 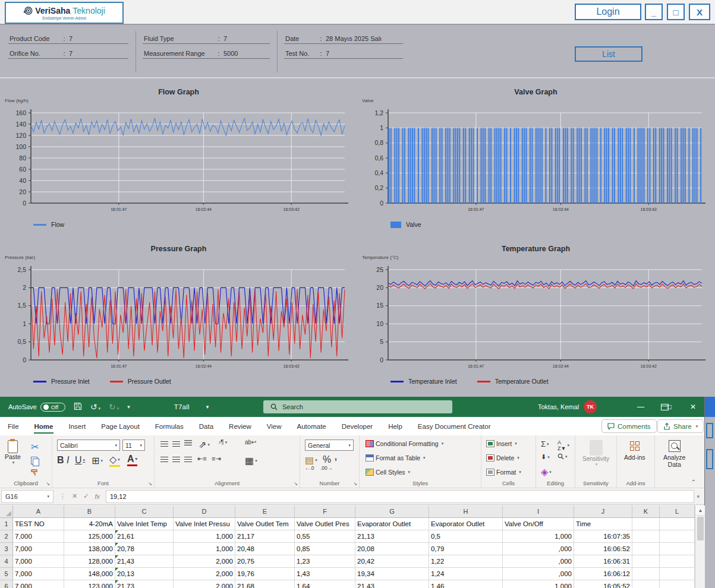 What do you see at coordinates (7, 549) in the screenshot?
I see `row-header-3: 3` at bounding box center [7, 549].